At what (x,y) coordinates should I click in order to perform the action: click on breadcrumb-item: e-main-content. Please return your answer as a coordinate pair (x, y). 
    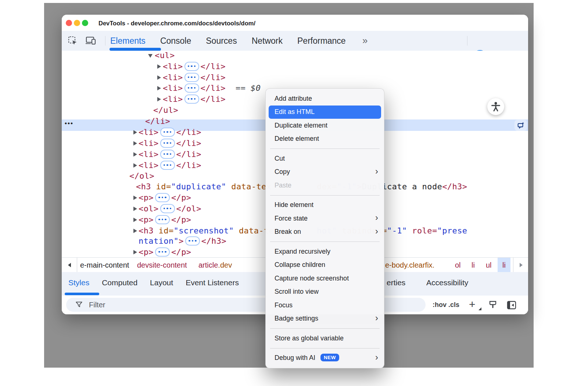
    Looking at the image, I should click on (104, 265).